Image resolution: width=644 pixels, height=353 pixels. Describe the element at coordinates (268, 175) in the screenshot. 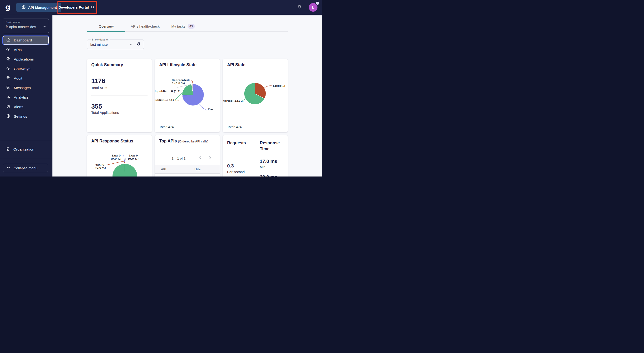

I see `response-time-max-value: 20.0 ms` at that location.